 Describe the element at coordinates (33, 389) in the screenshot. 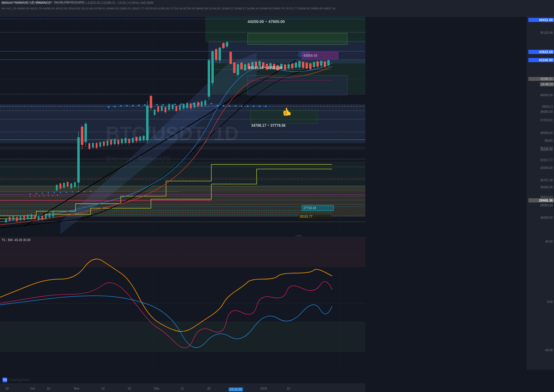

I see `date-oct: Oct` at that location.